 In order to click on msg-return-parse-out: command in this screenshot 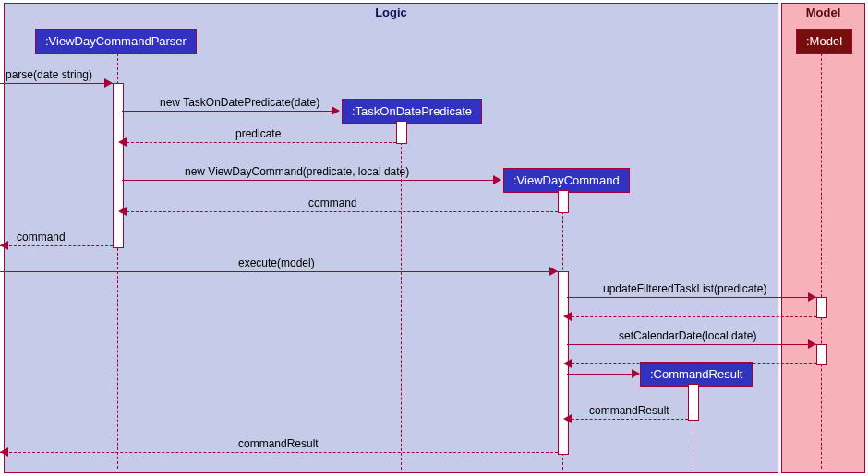, I will do `click(41, 237)`.